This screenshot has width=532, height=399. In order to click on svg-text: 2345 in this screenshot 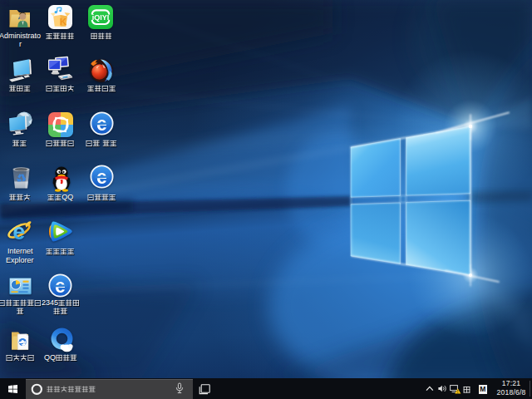, I will do `click(50, 303)`.